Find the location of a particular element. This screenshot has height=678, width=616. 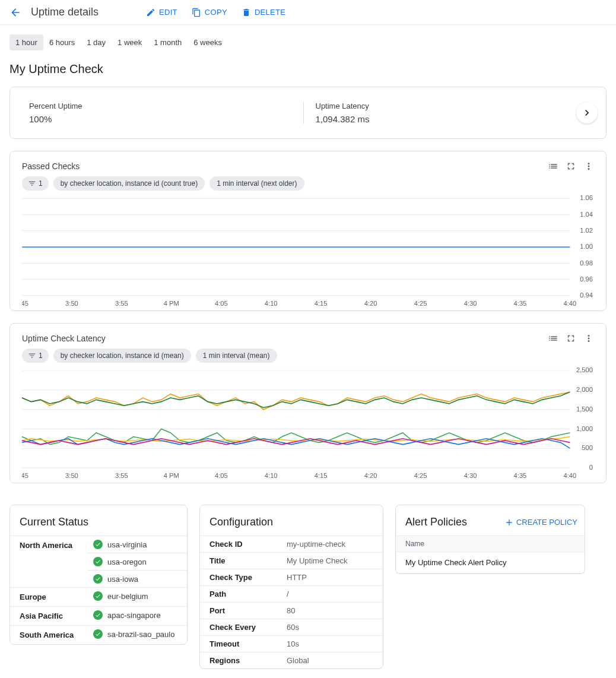

time-tab: 6 weeks is located at coordinates (208, 43).